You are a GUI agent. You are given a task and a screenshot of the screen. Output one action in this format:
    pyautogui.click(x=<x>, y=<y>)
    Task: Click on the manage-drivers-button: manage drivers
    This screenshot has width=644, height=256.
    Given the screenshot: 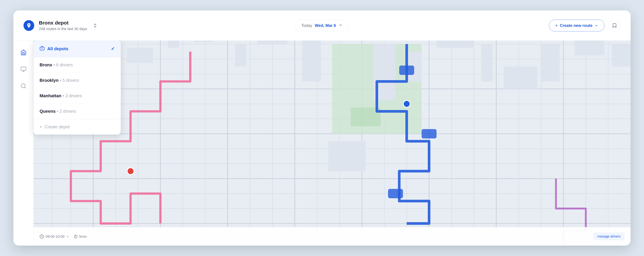 What is the action you would take?
    pyautogui.click(x=609, y=236)
    